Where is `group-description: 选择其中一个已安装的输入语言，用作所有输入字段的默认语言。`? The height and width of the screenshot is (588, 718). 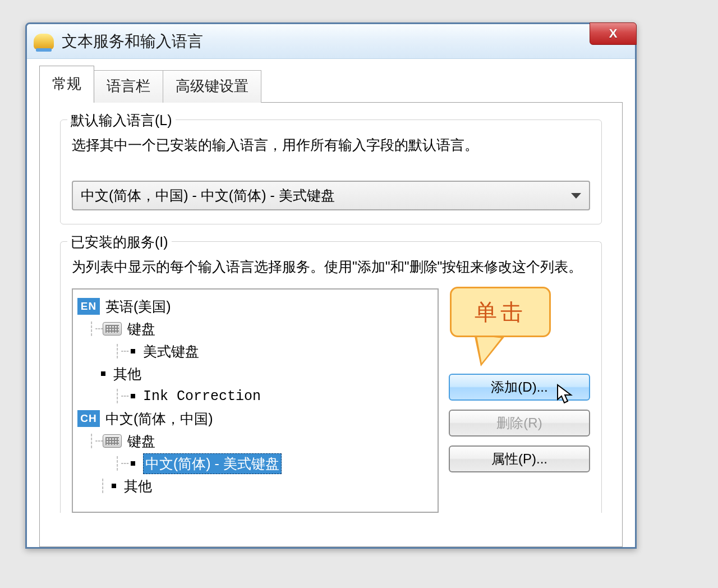
group-description: 选择其中一个已安装的输入语言，用作所有输入字段的默认语言。 is located at coordinates (331, 145).